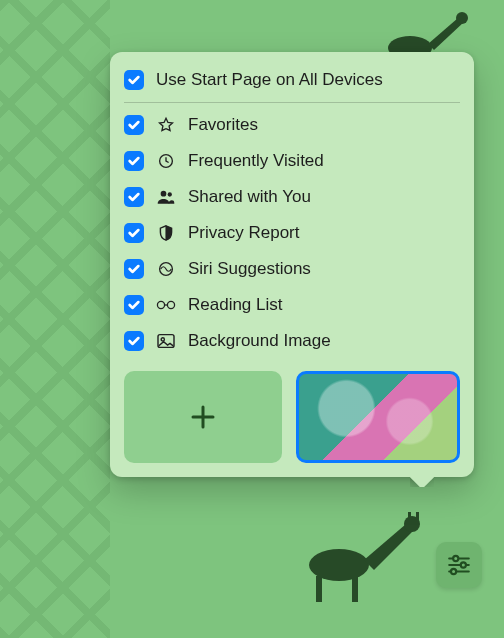 The width and height of the screenshot is (504, 638). What do you see at coordinates (203, 417) in the screenshot?
I see `add-background-button` at bounding box center [203, 417].